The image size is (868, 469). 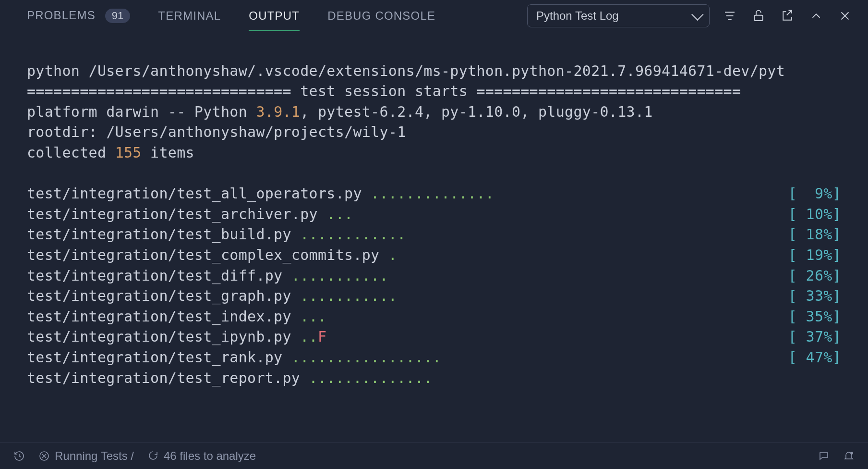 I want to click on tab-output-label: OUTPUT, so click(x=274, y=15).